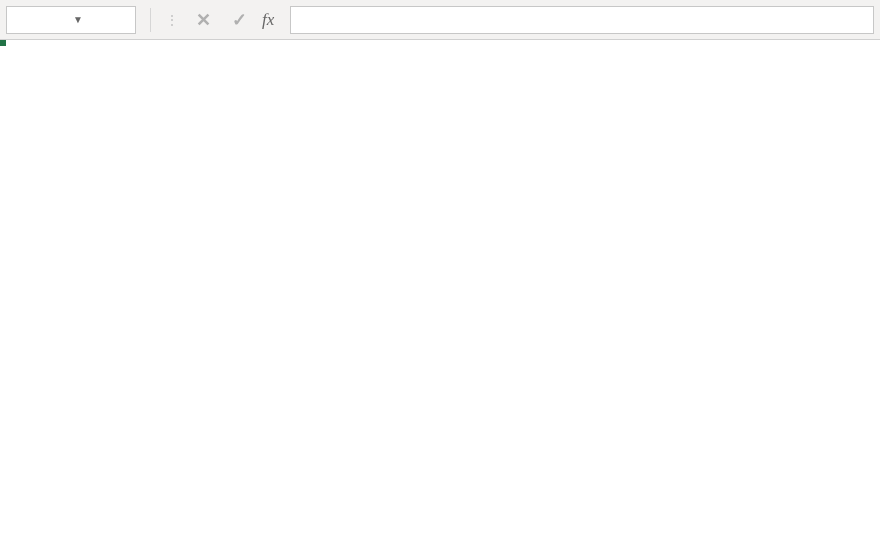 This screenshot has height=545, width=880. I want to click on ellipsis-icon: ⋮, so click(172, 20).